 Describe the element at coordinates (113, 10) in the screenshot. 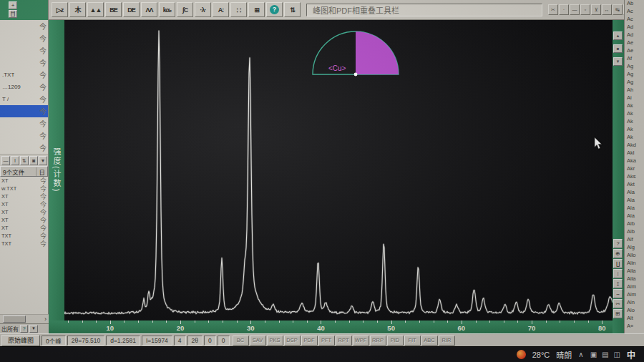

I see `background-edit-icon: ΒΕ` at that location.